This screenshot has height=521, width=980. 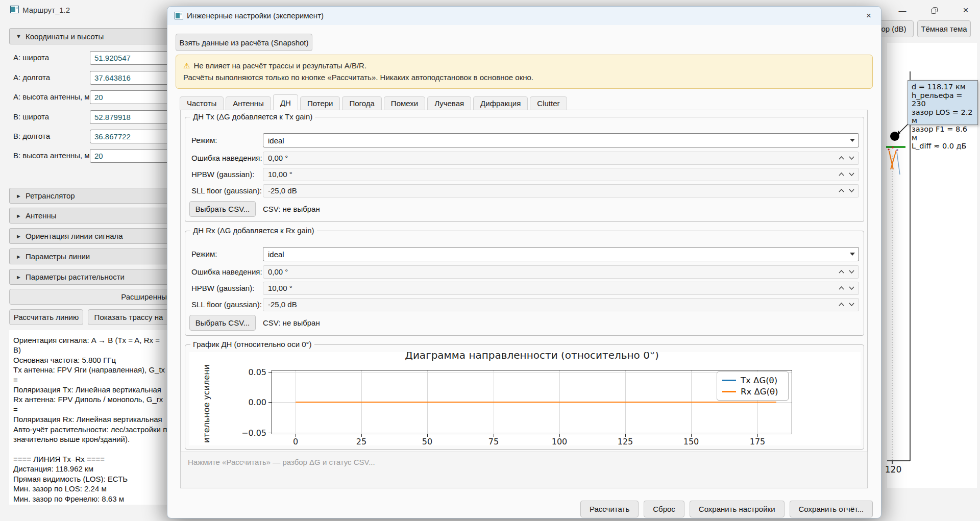 I want to click on rx-hpbw-spinbox: 10,00 °, so click(x=561, y=288).